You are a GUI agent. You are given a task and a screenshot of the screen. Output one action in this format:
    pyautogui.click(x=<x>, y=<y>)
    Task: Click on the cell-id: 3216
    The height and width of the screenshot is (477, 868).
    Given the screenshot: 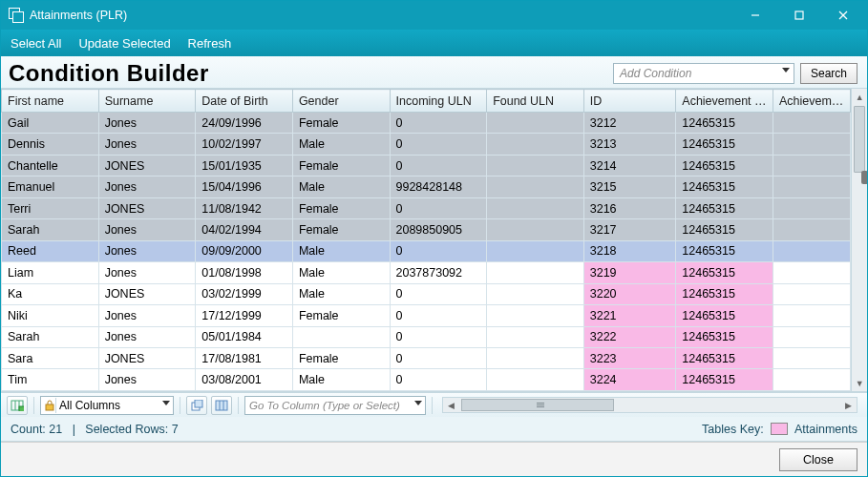 What is the action you would take?
    pyautogui.click(x=630, y=208)
    